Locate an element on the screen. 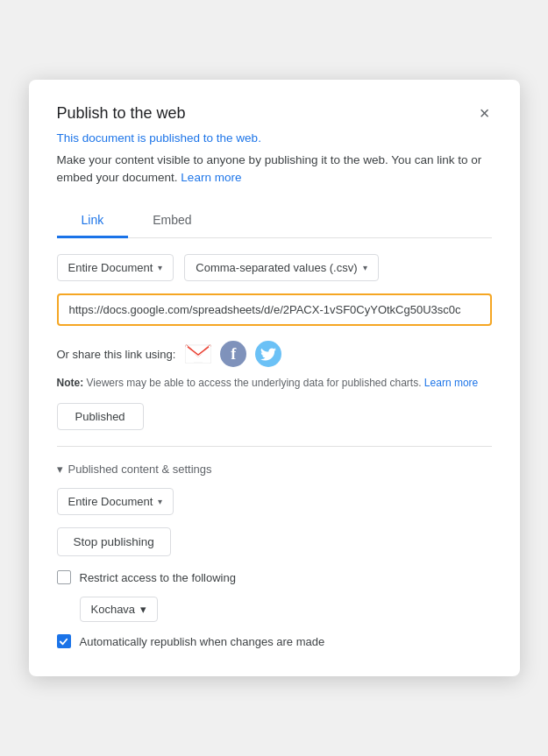  kochava-label: Kochava is located at coordinates (114, 610).